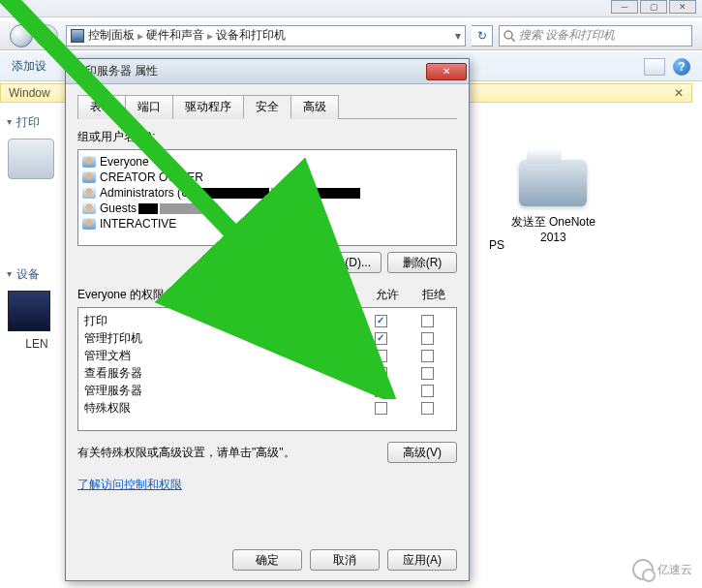  What do you see at coordinates (251, 35) in the screenshot?
I see `breadcrumb-part: 设备和打印机` at bounding box center [251, 35].